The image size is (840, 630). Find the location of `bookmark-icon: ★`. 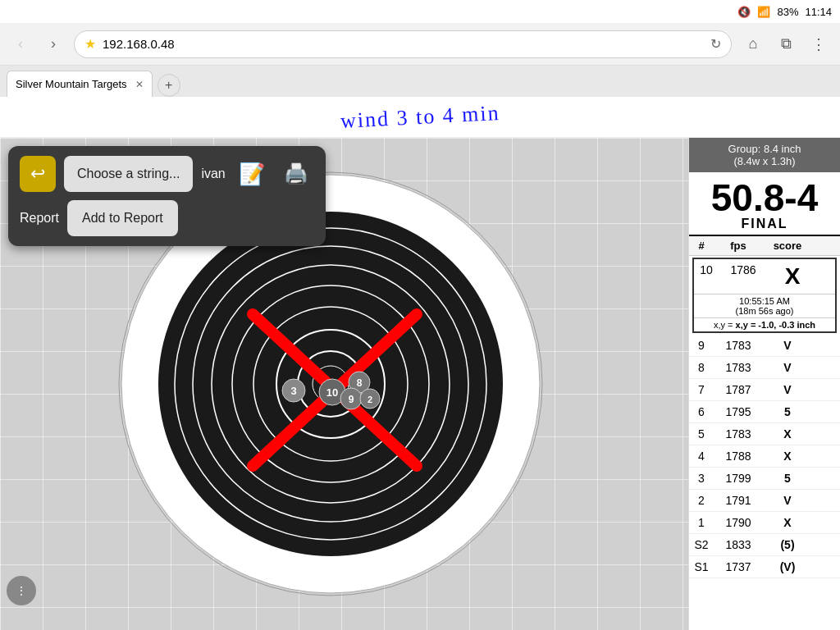

bookmark-icon: ★ is located at coordinates (90, 44).